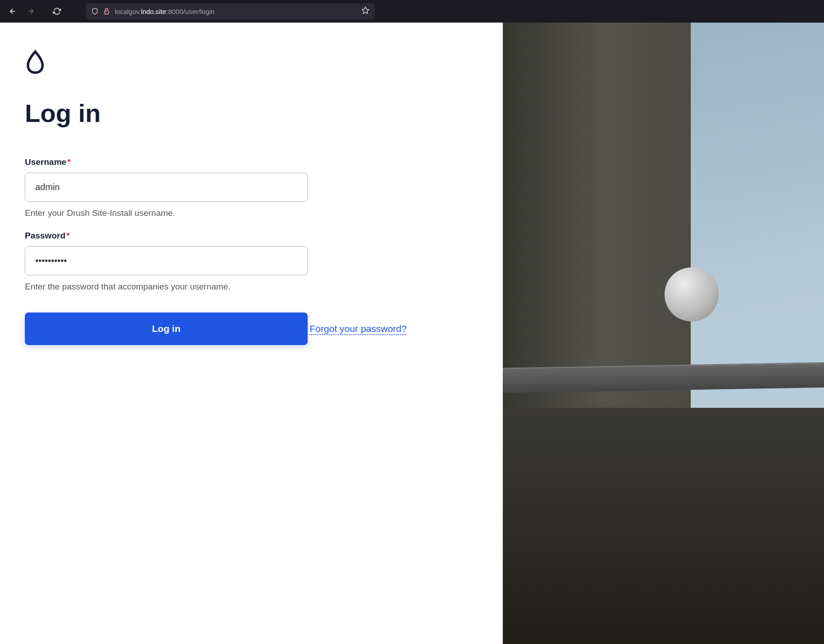  What do you see at coordinates (57, 11) in the screenshot?
I see `reload-button` at bounding box center [57, 11].